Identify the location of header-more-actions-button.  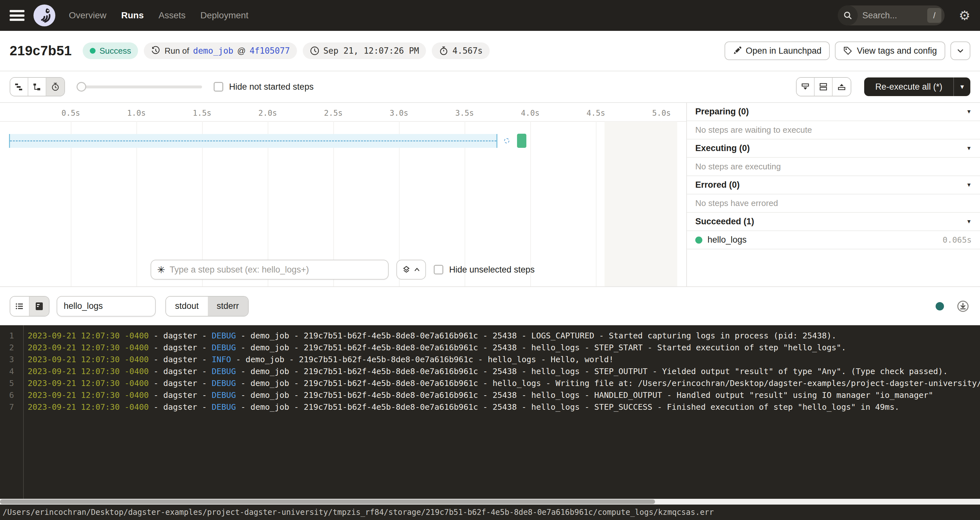
(960, 51).